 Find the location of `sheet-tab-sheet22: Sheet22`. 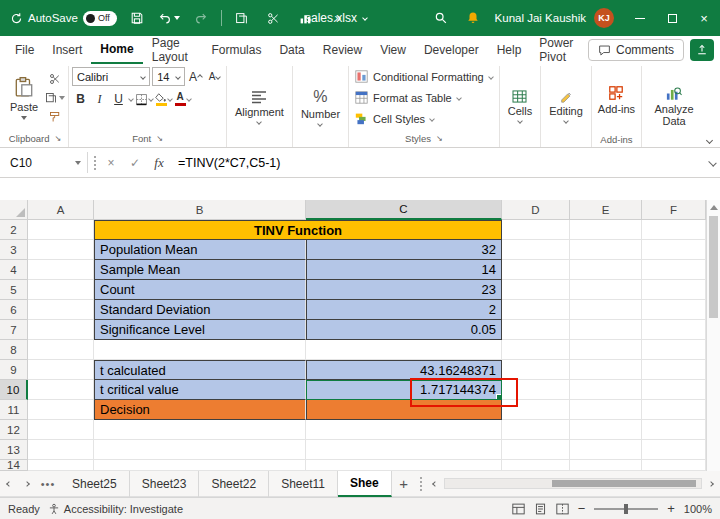

sheet-tab-sheet22: Sheet22 is located at coordinates (234, 484).